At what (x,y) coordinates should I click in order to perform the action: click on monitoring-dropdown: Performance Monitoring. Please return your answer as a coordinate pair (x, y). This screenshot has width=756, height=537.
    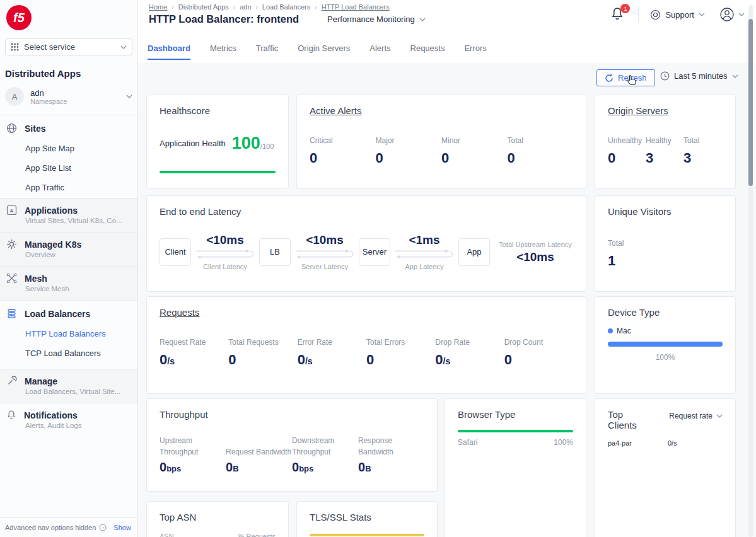
    Looking at the image, I should click on (376, 19).